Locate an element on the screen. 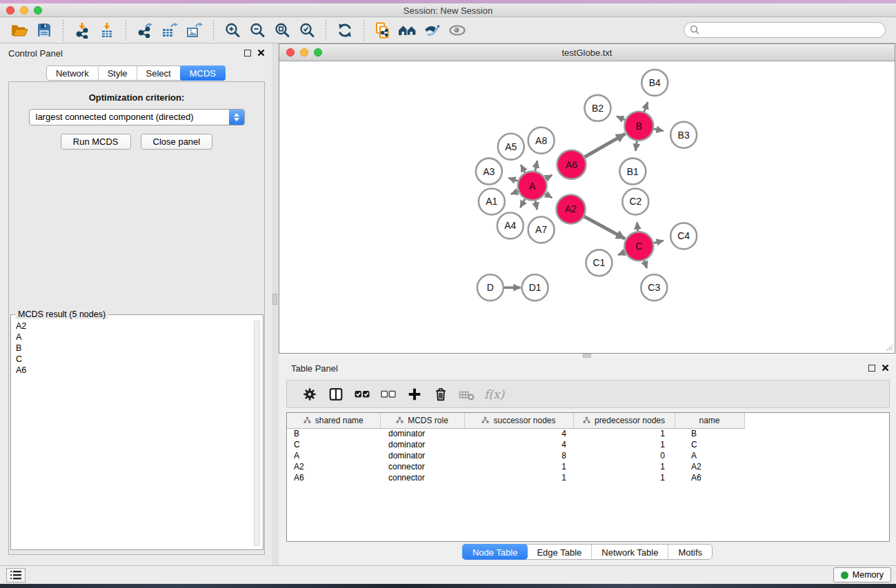  node-C3: C3 is located at coordinates (654, 287).